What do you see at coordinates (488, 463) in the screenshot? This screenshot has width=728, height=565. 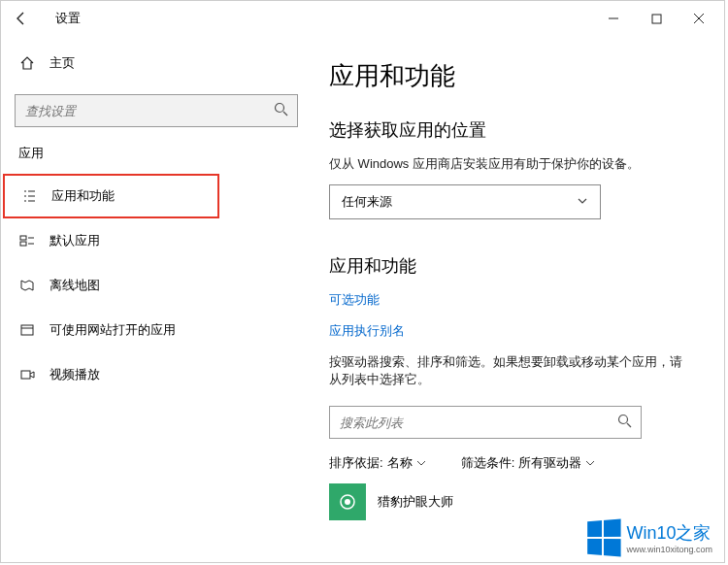 I see `filter-label: 筛选条件:` at bounding box center [488, 463].